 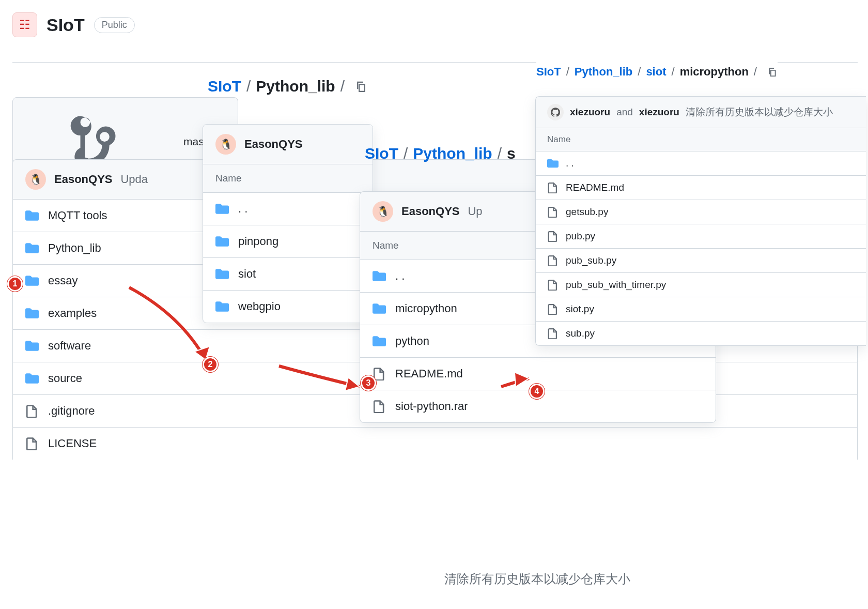 I want to click on repo-name: SIoT, so click(x=66, y=25).